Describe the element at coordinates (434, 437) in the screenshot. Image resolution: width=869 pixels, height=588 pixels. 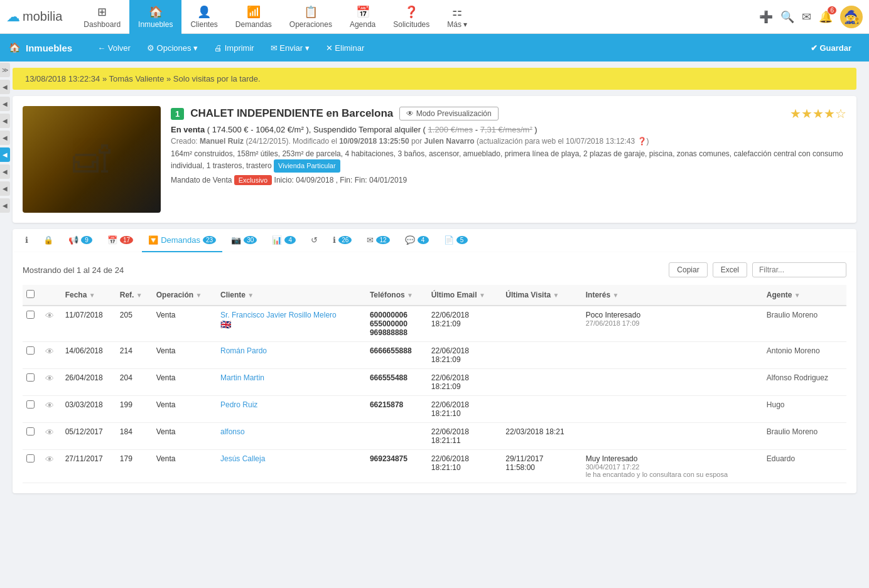
I see `table-row: 👁05/12/2017184Ventaalfonso22/06/201818:2…` at that location.